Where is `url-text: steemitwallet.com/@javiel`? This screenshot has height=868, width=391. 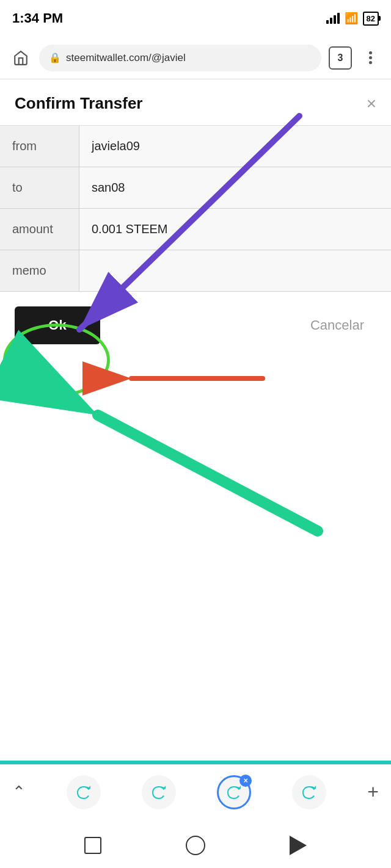 url-text: steemitwallet.com/@javiel is located at coordinates (189, 58).